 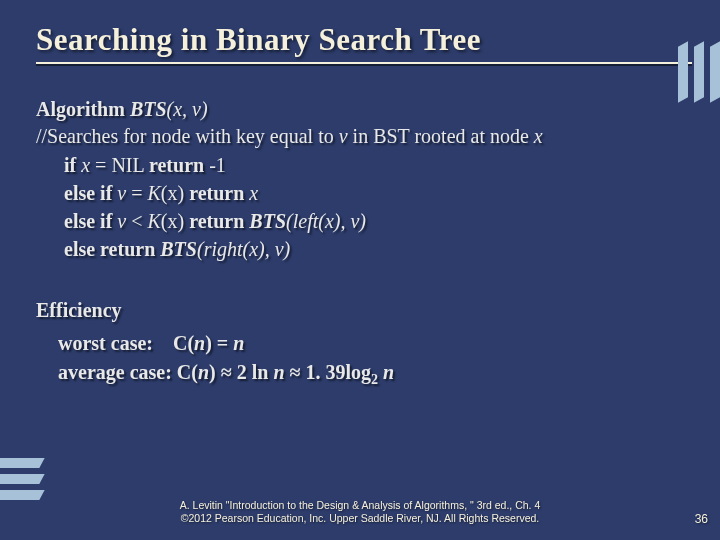 What do you see at coordinates (360, 310) in the screenshot?
I see `efficiency-heading: Efficiency` at bounding box center [360, 310].